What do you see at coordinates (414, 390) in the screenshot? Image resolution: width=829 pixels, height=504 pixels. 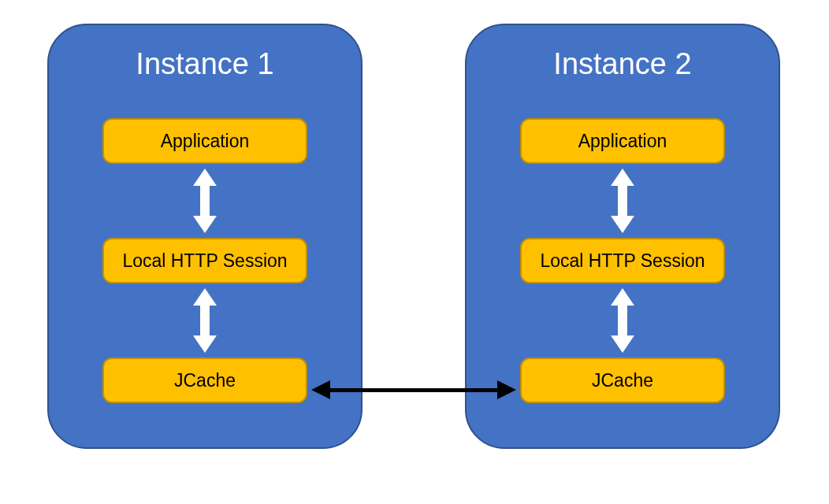 I see `cross-instance-bidirectional-arrow-icon` at bounding box center [414, 390].